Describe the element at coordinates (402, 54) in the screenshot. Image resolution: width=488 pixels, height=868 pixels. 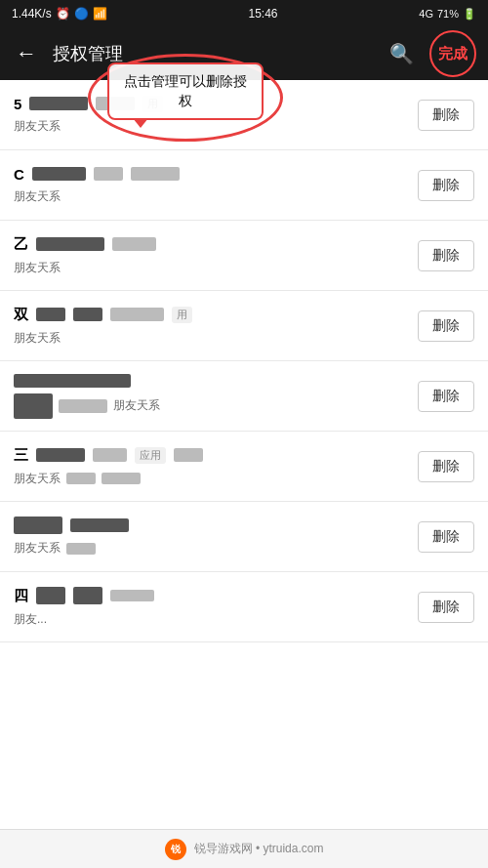
I see `search-button: 🔍` at that location.